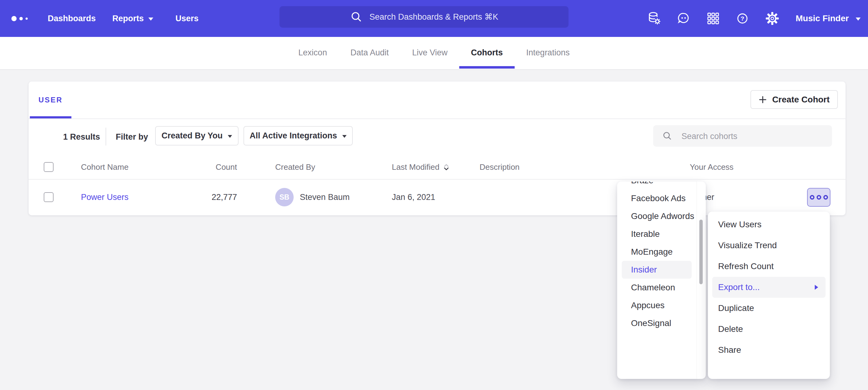  Describe the element at coordinates (434, 17) in the screenshot. I see `global-search-placeholder: Search Dashboards & Reports ⌘K` at that location.